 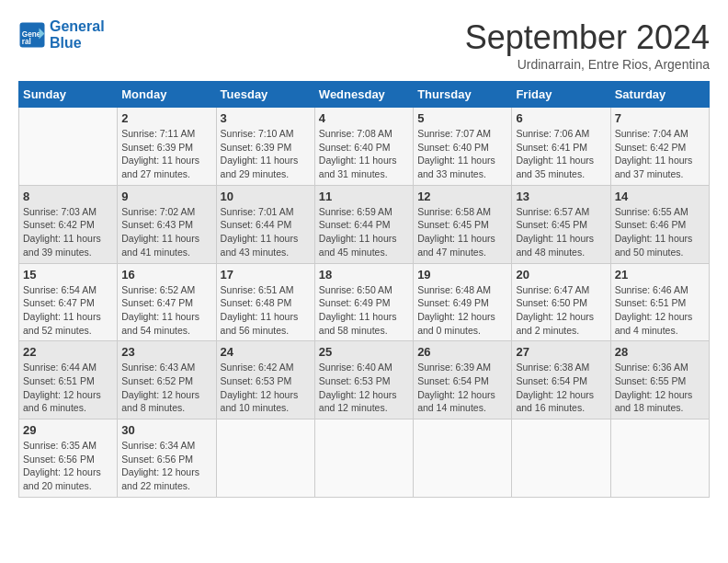 What do you see at coordinates (68, 381) in the screenshot?
I see `table-row: 22Sunrise: 6:44 AMSunset: 6:51 PMDayligh…` at bounding box center [68, 381].